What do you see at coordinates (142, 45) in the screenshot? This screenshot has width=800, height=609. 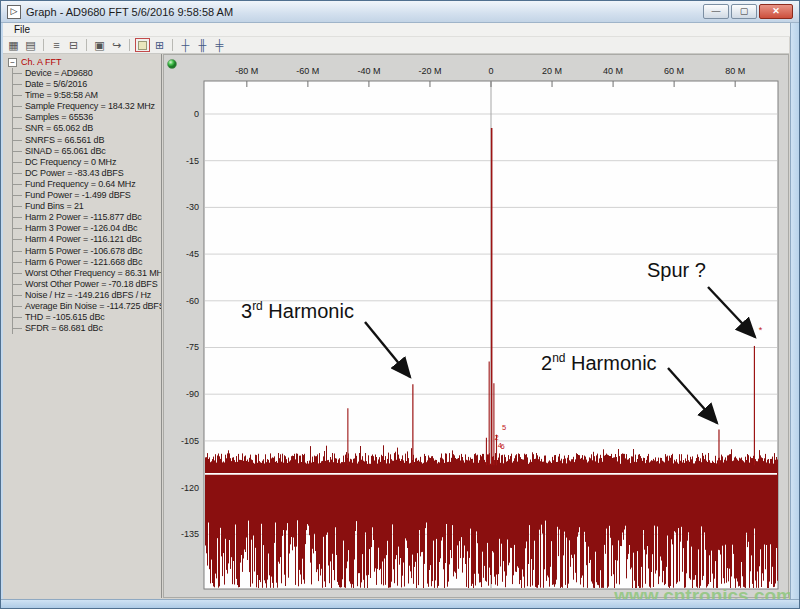 I see `fill-color-icon` at bounding box center [142, 45].